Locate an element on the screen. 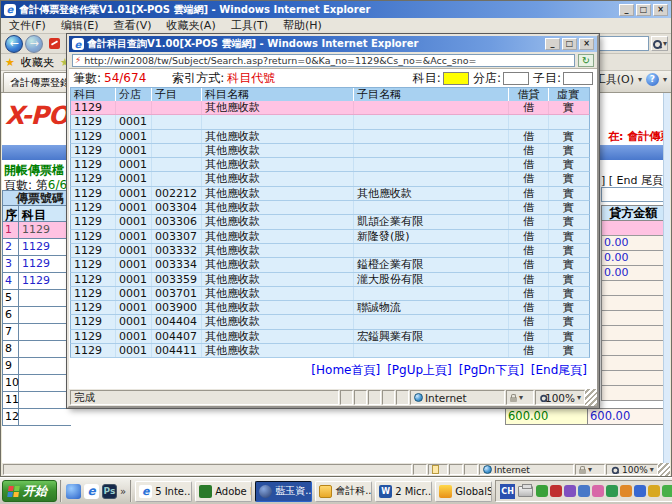  resize-grip is located at coordinates (664, 470).